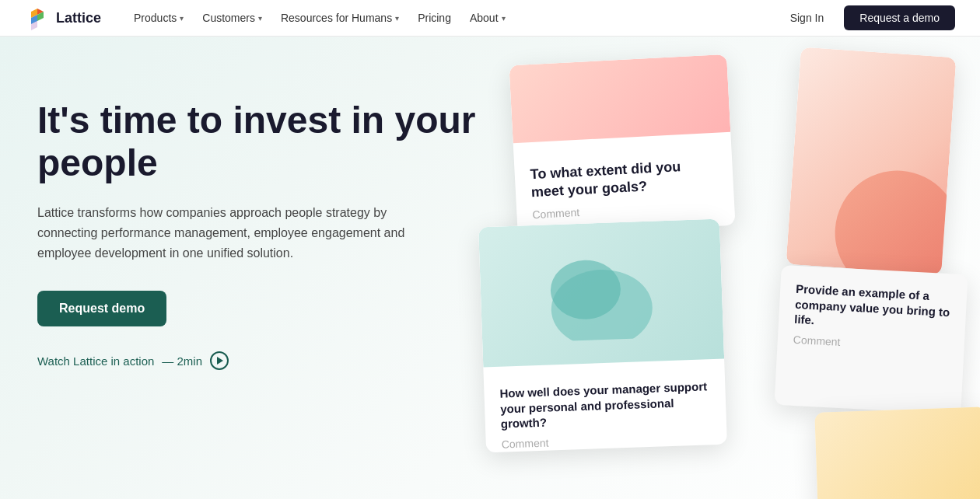  What do you see at coordinates (232, 18) in the screenshot?
I see `nav-item-customers: Customers ▾` at bounding box center [232, 18].